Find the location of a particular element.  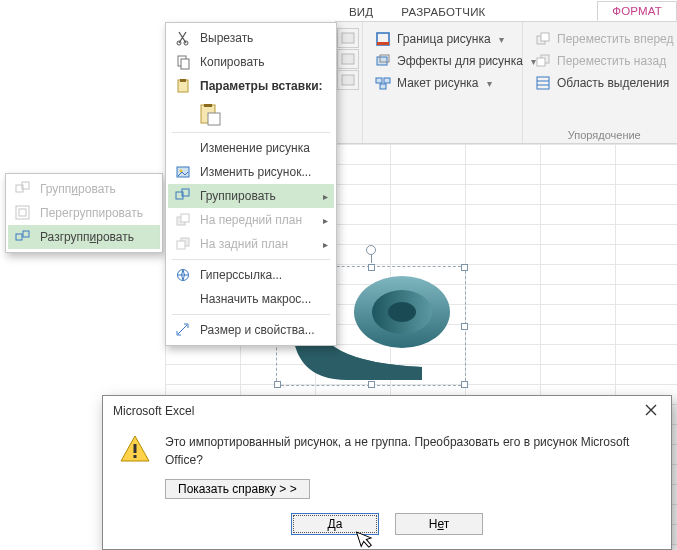

ctx-hyperlink-label: Гиперссылка... is located at coordinates (241, 275).